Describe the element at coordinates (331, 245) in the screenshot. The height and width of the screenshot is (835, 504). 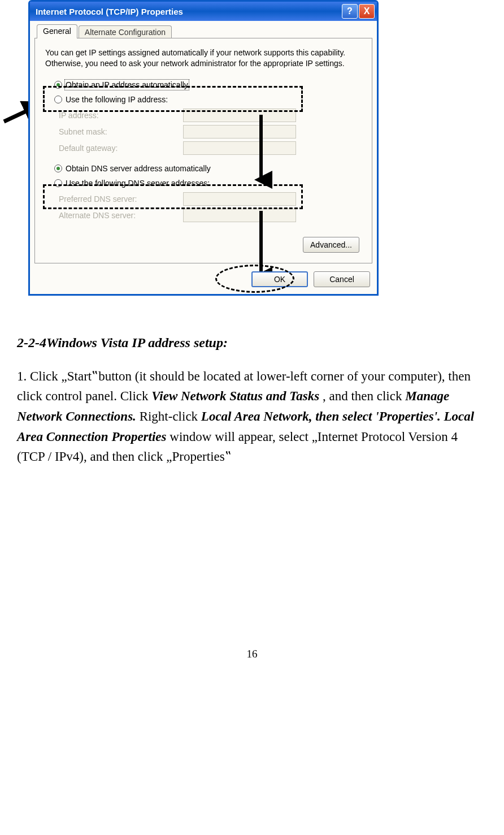
I see `advanced-button: Advanced...` at that location.